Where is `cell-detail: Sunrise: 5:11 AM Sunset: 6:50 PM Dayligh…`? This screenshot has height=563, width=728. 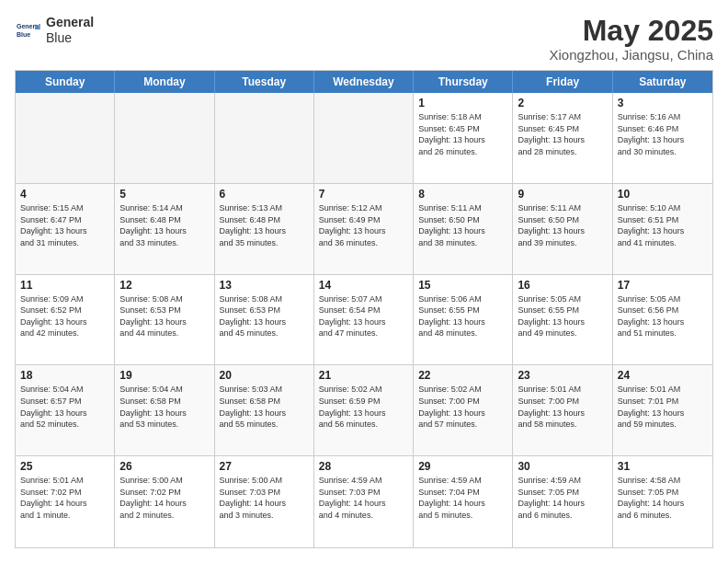 cell-detail: Sunrise: 5:11 AM Sunset: 6:50 PM Dayligh… is located at coordinates (463, 225).